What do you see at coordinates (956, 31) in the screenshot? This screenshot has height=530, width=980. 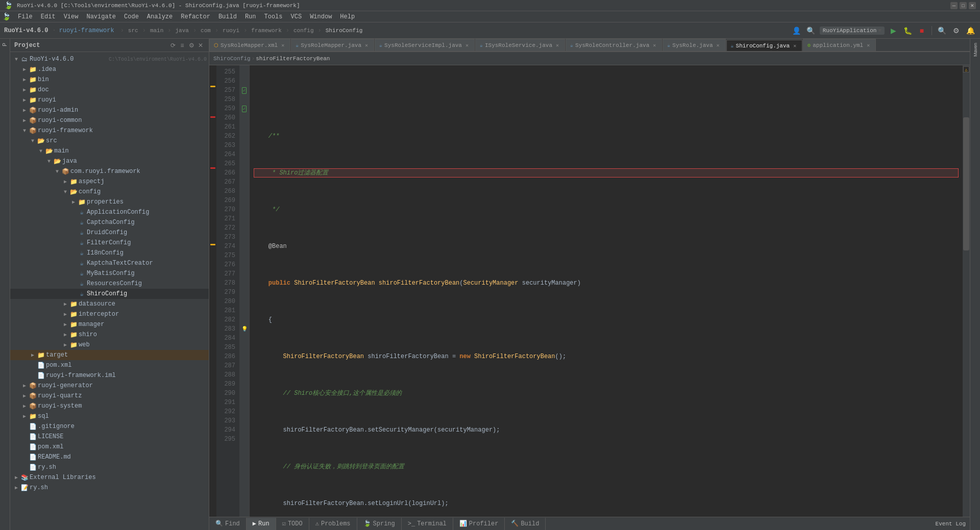 I see `settings-btn: ⚙` at bounding box center [956, 31].